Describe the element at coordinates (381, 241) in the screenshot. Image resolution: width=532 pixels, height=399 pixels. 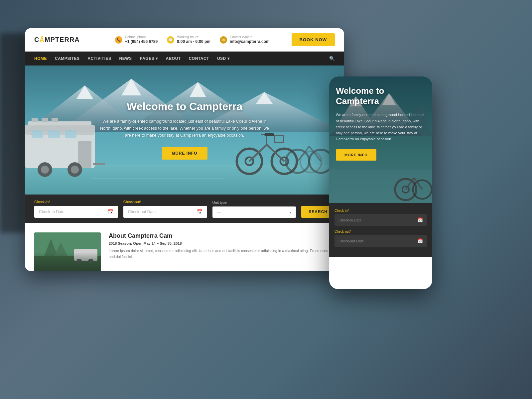
I see `mobile-checkout-input: Check-out Date 📅` at that location.